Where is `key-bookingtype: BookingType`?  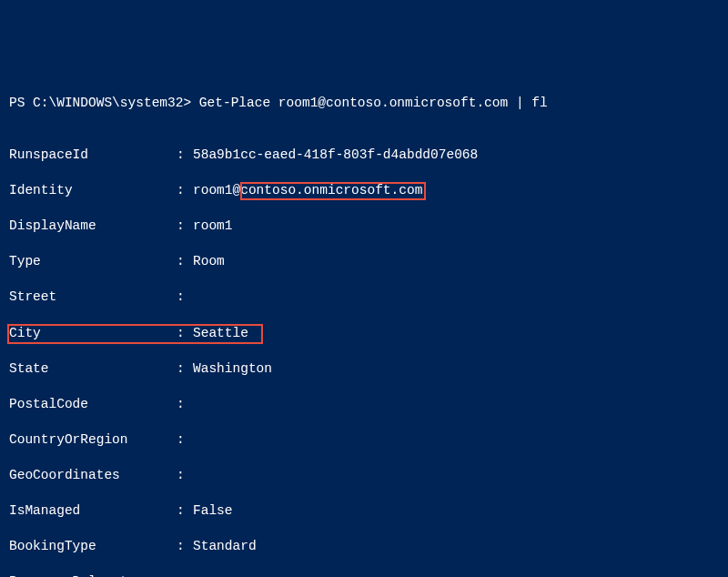 key-bookingtype: BookingType is located at coordinates (93, 547).